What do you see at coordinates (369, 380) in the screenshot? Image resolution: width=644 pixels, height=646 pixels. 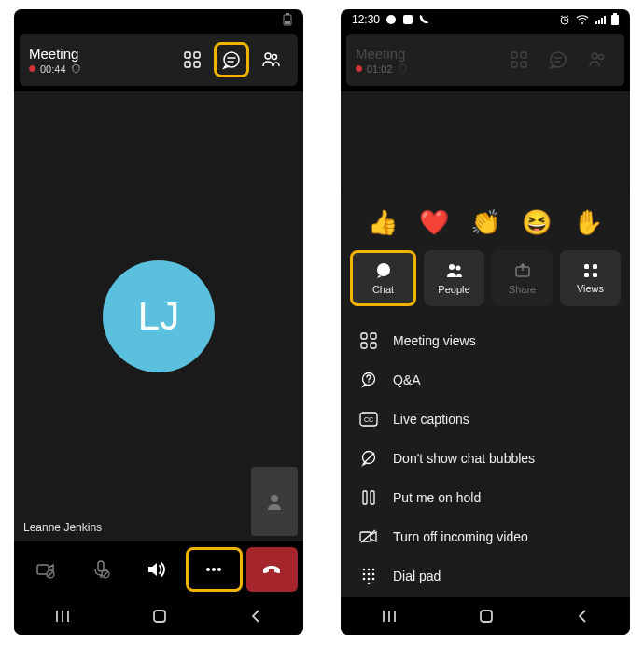 I see `qa-icon` at bounding box center [369, 380].